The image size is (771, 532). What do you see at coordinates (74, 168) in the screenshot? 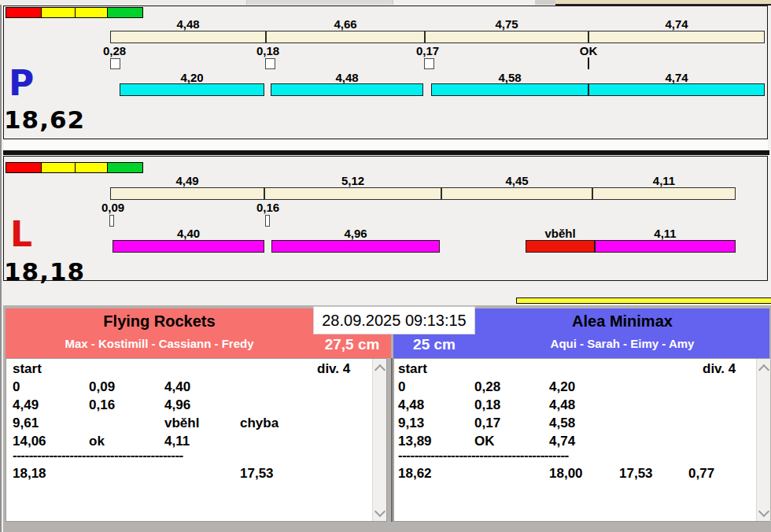
I see `lane-l-traffic-light` at bounding box center [74, 168].